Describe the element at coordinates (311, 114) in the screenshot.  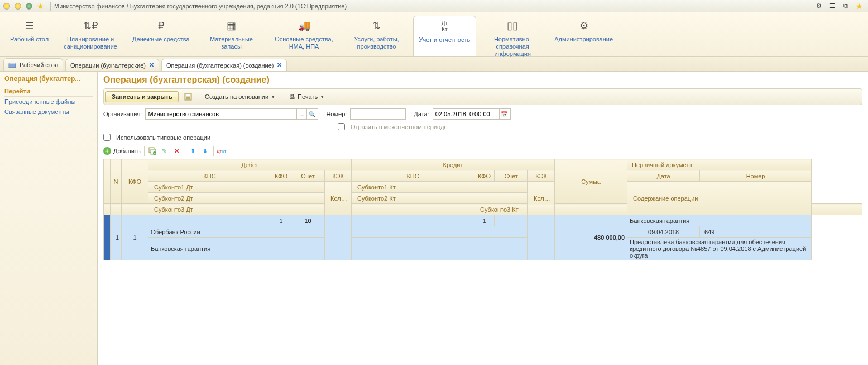
I see `search-icon: 🔍` at that location.